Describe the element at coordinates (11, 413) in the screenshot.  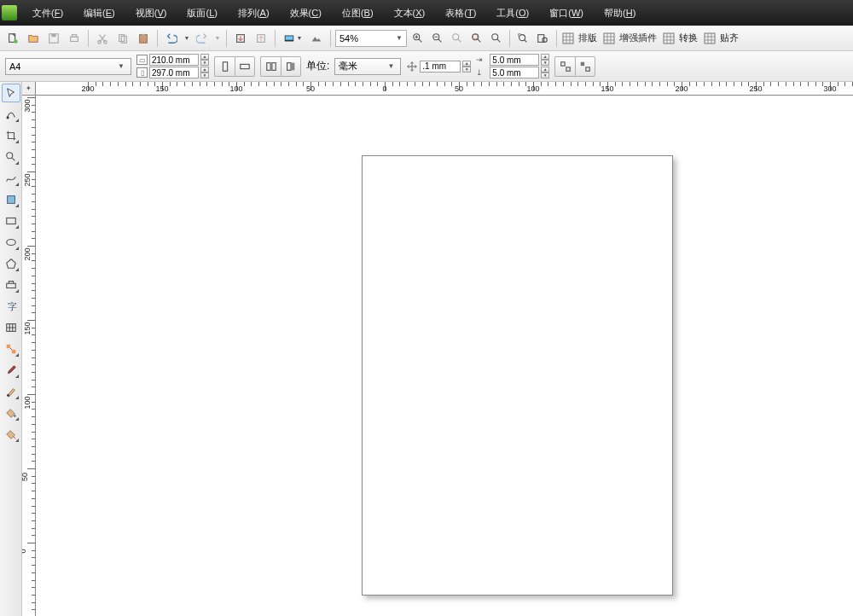
I see `fill-tool` at that location.